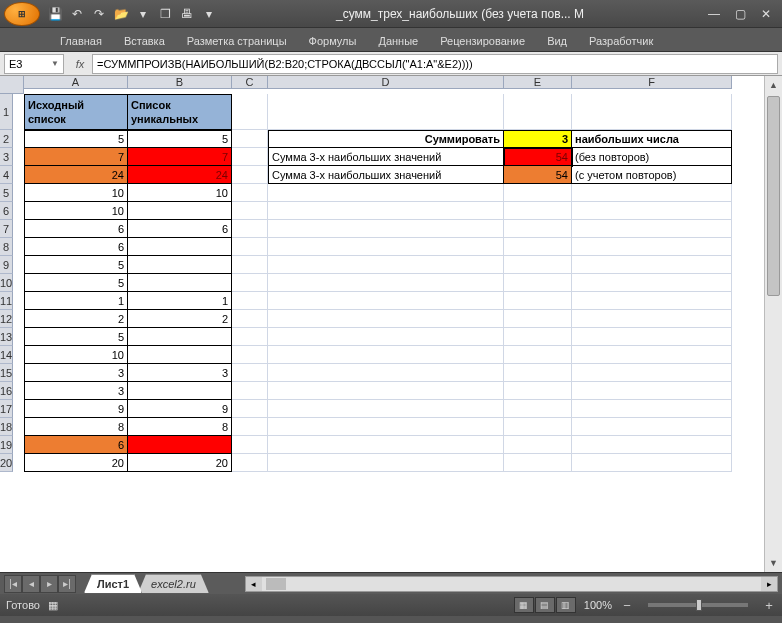  What do you see at coordinates (209, 14) in the screenshot?
I see `qat-dropdown-icon: ▾` at bounding box center [209, 14].